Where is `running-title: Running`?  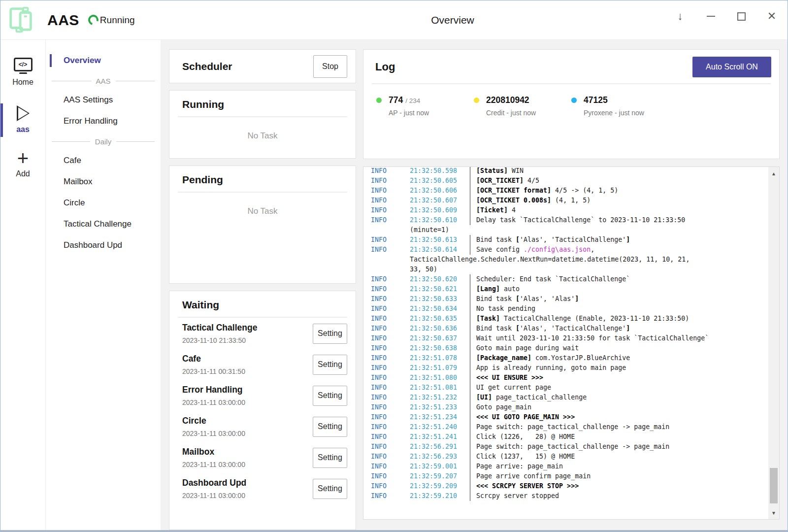
running-title: Running is located at coordinates (263, 103).